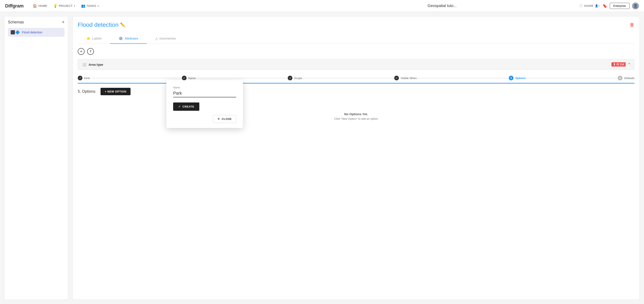 Image resolution: width=644 pixels, height=304 pixels. What do you see at coordinates (102, 25) in the screenshot?
I see `page-title: Flood detection ✏️` at bounding box center [102, 25].